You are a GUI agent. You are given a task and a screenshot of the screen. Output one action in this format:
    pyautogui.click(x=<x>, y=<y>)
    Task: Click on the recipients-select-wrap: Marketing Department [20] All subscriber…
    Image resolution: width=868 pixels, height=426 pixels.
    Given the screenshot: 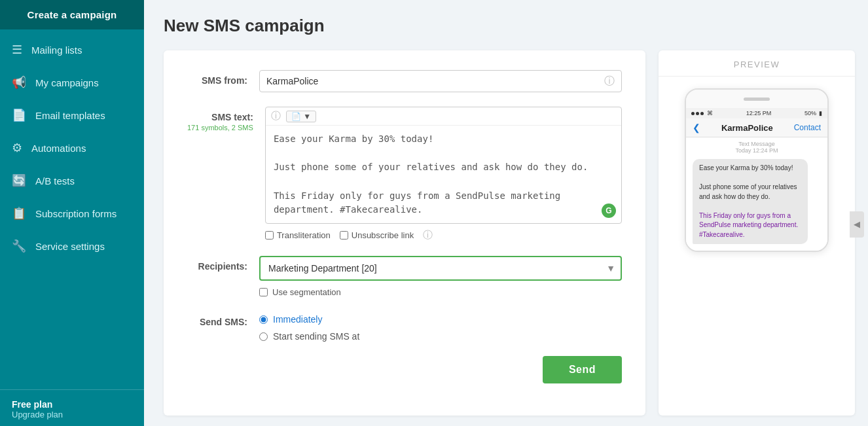 What is the action you would take?
    pyautogui.click(x=441, y=268)
    